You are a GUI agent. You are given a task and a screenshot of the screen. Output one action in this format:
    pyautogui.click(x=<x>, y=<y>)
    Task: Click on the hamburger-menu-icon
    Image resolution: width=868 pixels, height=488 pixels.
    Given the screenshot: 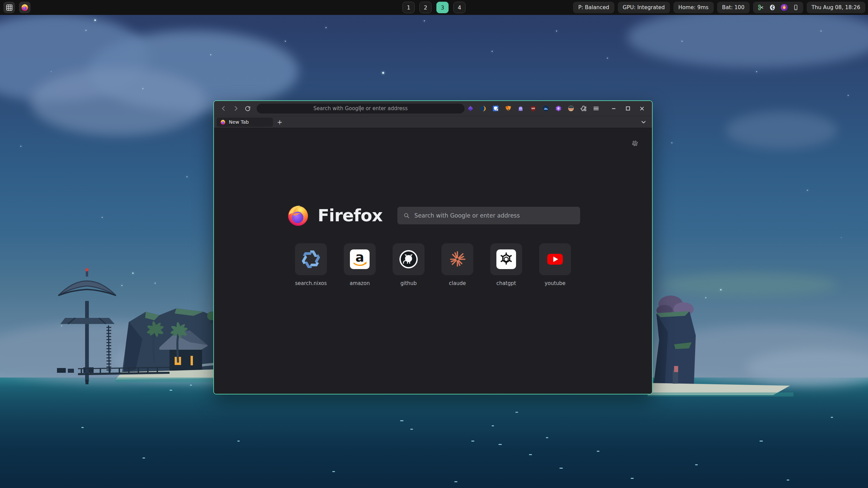 What is the action you would take?
    pyautogui.click(x=596, y=108)
    